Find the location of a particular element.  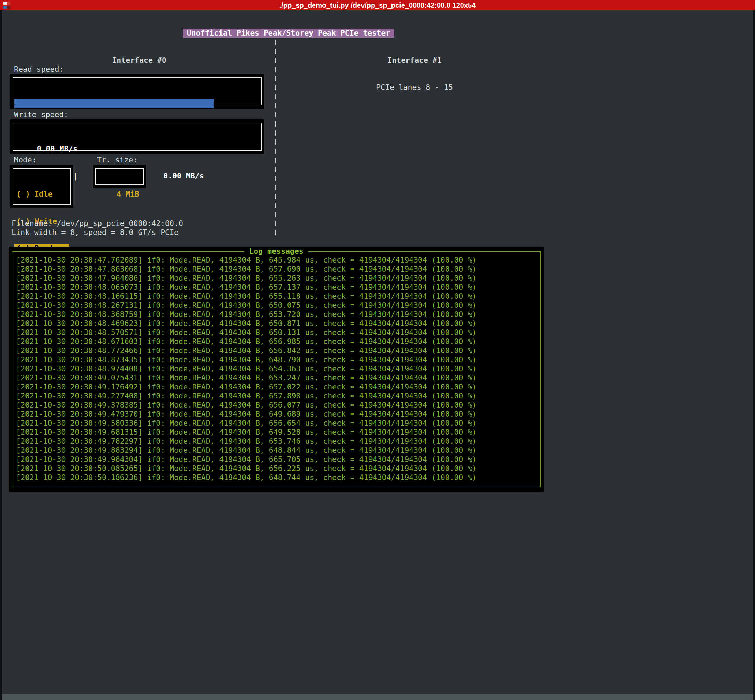

log-line: [2021-10-30 20:30:48.772466] if0: Mode.R… is located at coordinates (246, 351).